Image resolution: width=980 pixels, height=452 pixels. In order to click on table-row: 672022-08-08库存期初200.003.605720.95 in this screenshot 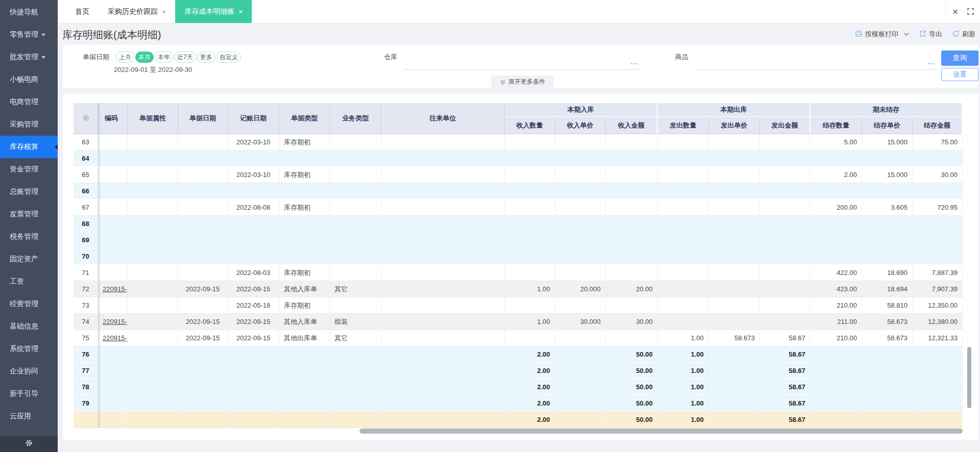, I will do `click(518, 208)`.